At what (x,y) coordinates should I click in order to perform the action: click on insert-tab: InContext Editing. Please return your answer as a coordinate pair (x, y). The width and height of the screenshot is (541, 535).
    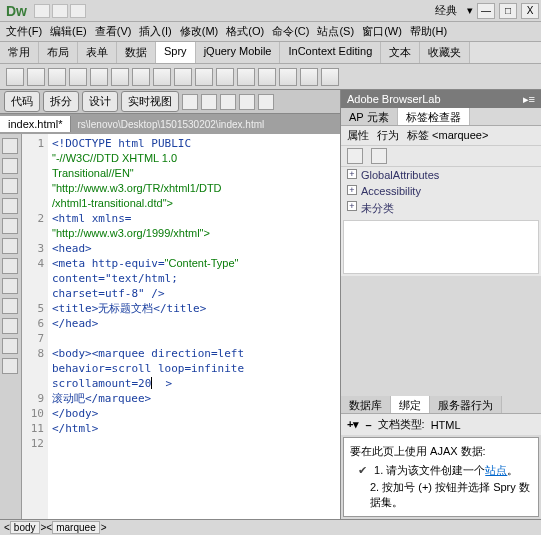
    Looking at the image, I should click on (330, 52).